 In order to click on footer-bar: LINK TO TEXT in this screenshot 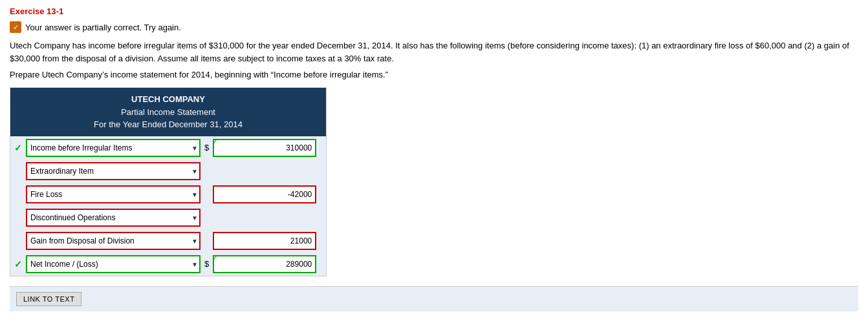, I will do `click(434, 298)`.